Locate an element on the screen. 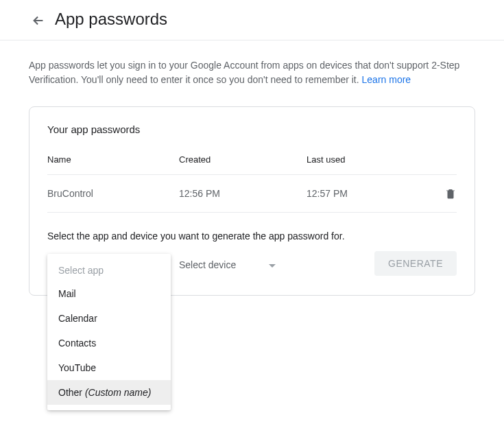 The width and height of the screenshot is (504, 424). select-instruction: Select the app and device you want to ge… is located at coordinates (252, 236).